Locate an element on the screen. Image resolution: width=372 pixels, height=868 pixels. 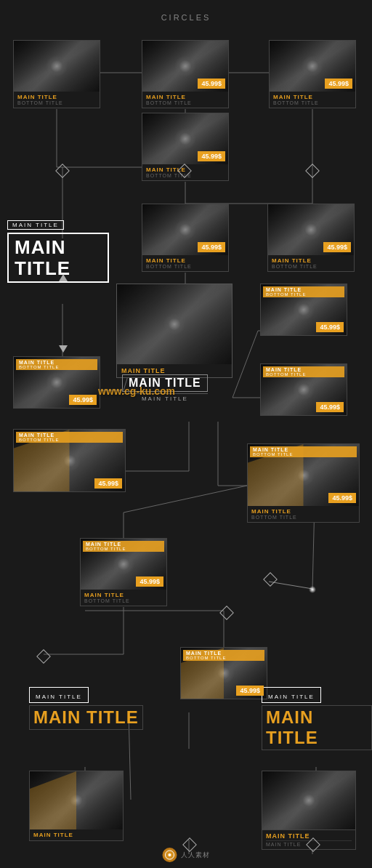
card-1: MAIN TITLE BOTTOM TITLE is located at coordinates (57, 74).